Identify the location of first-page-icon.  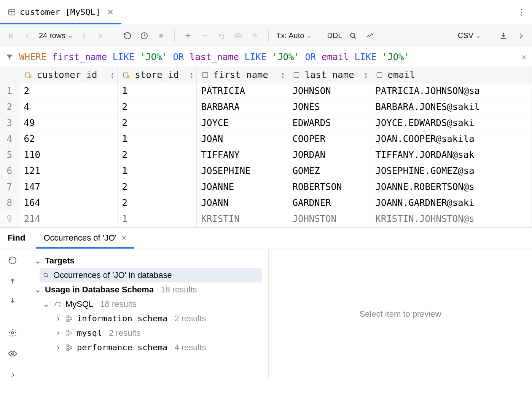
(11, 36).